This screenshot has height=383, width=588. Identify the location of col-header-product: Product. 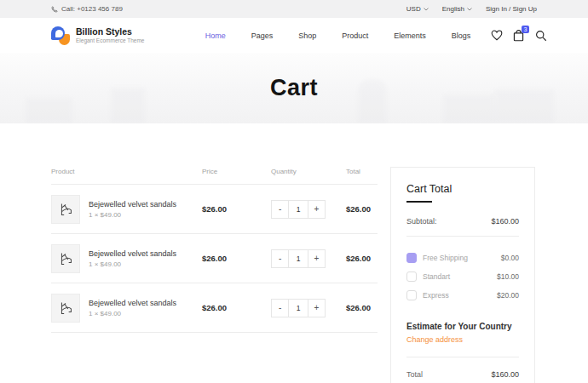
(126, 172).